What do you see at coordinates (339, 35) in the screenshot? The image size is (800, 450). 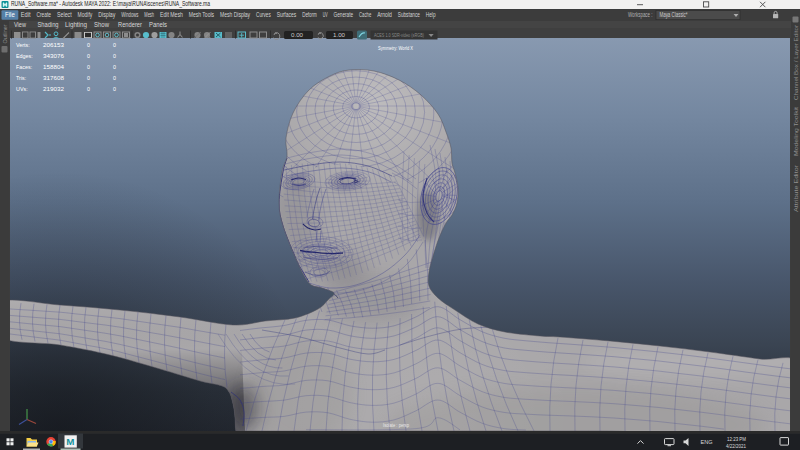 I see `svg-text: 1.00` at bounding box center [339, 35].